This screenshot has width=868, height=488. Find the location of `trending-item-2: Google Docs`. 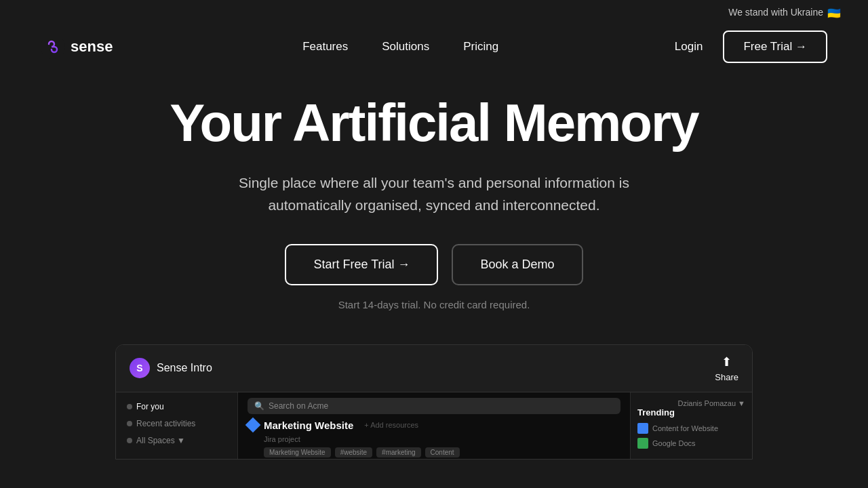

trending-item-2: Google Docs is located at coordinates (692, 443).